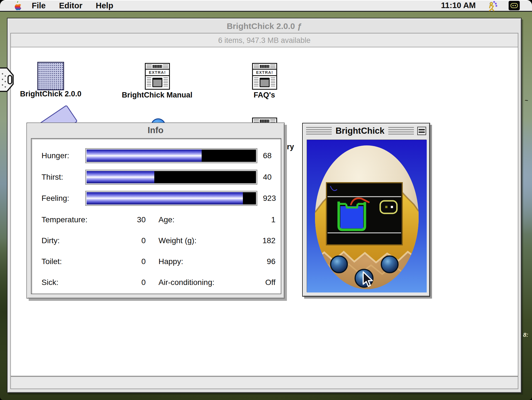  What do you see at coordinates (264, 383) in the screenshot?
I see `finder-horizontal-scrollbar` at bounding box center [264, 383].